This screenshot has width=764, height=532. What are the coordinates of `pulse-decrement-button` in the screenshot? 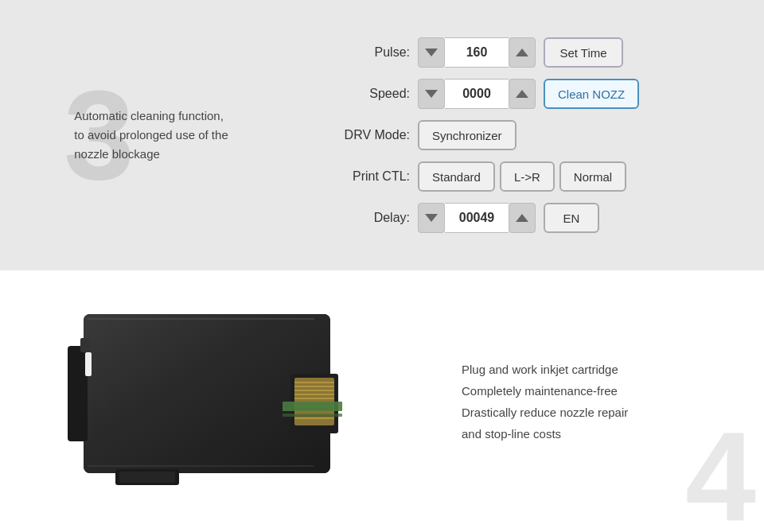 It's located at (431, 52).